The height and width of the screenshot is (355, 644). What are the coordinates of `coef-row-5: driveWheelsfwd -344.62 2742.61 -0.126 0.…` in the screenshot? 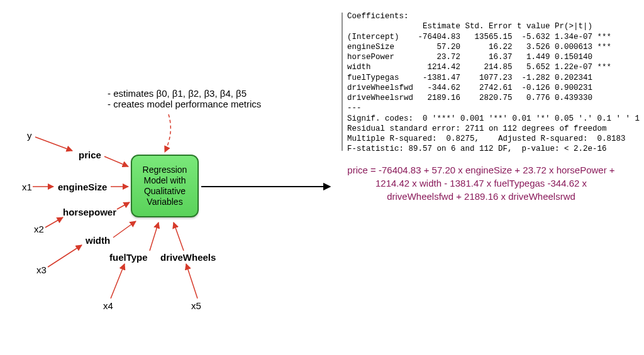 It's located at (470, 88).